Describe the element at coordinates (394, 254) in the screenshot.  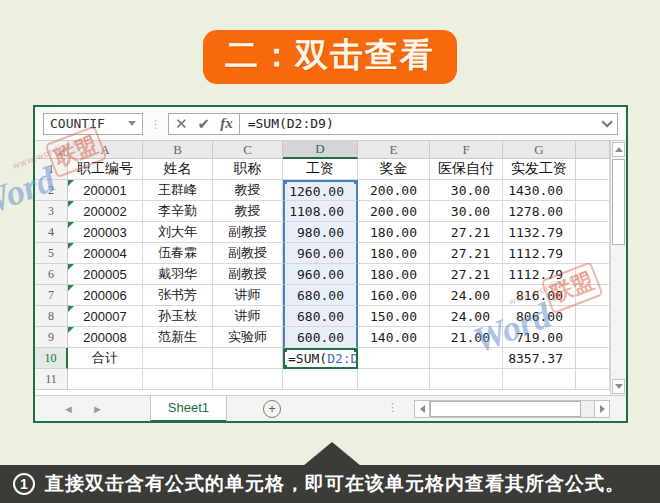
I see `cell-E5: 180.00` at that location.